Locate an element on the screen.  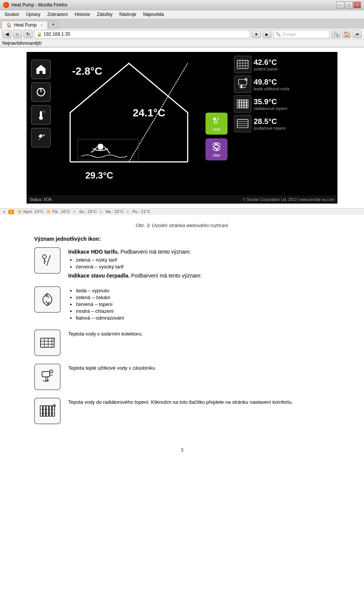
radiator-desc: Tepota vody do radiátorového topení. Kli… is located at coordinates (199, 402).